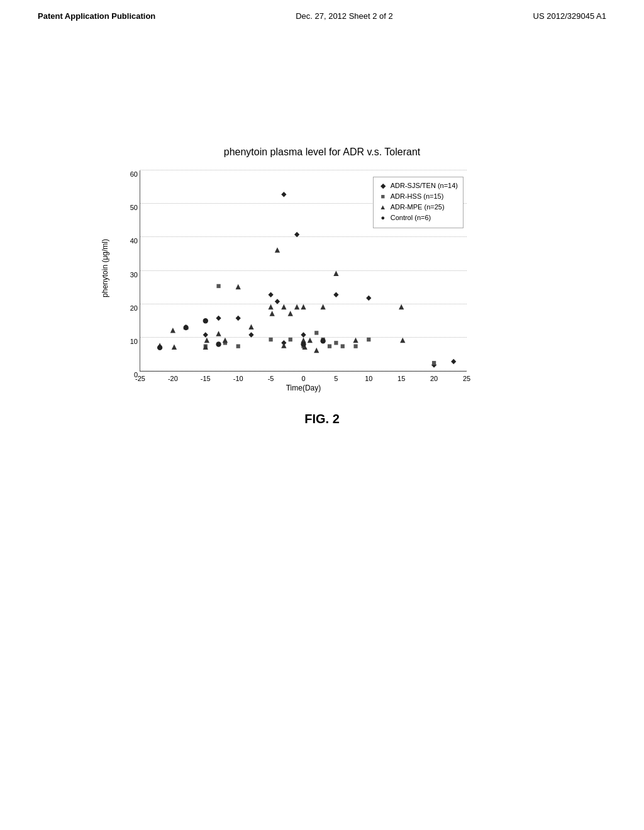 The width and height of the screenshot is (644, 830). What do you see at coordinates (322, 10) in the screenshot?
I see `page-header: Patent Application Publication Dec. 27, …` at bounding box center [322, 10].